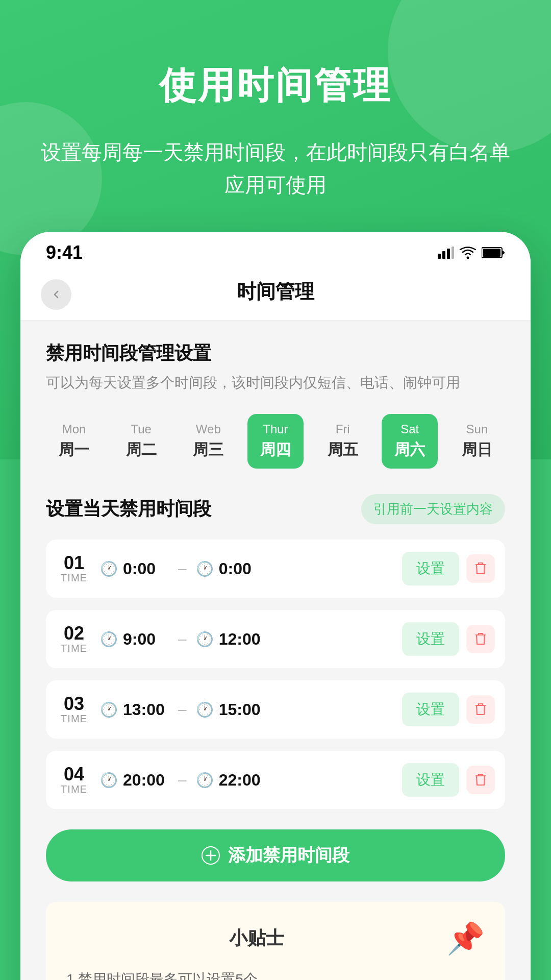  I want to click on pin-icon: 📌, so click(465, 938).